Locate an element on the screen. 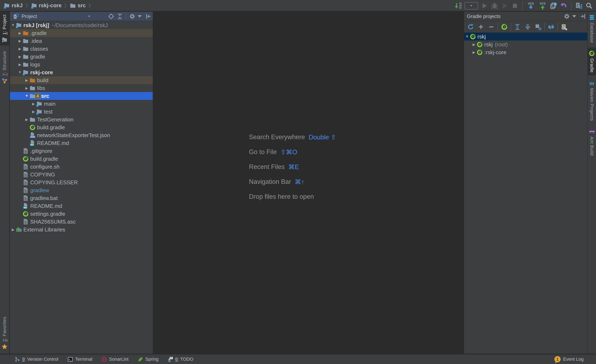 The height and width of the screenshot is (364, 596). search-everywhere-button is located at coordinates (589, 6).